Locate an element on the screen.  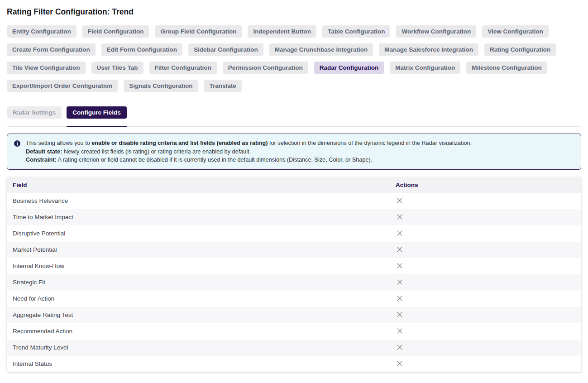
active-tab-underline is located at coordinates (97, 126).